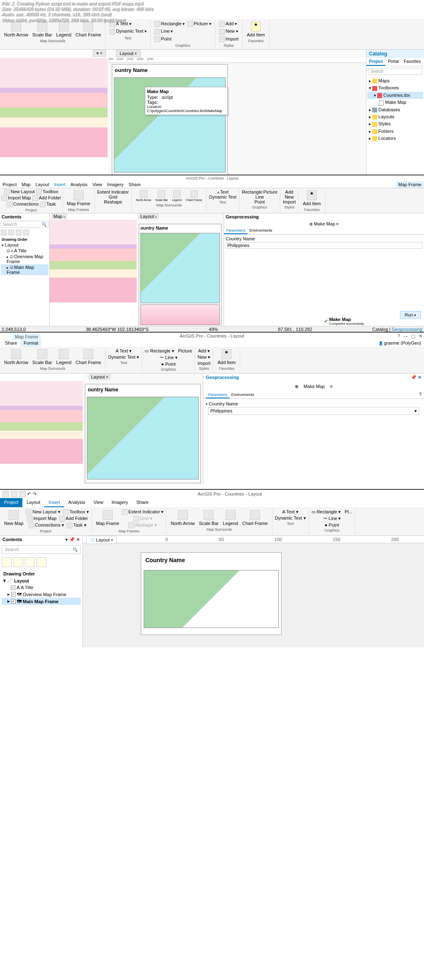 The height and width of the screenshot is (980, 424). Describe the element at coordinates (143, 512) in the screenshot. I see `extent-indicator-4: Extent Indicator ▾` at that location.